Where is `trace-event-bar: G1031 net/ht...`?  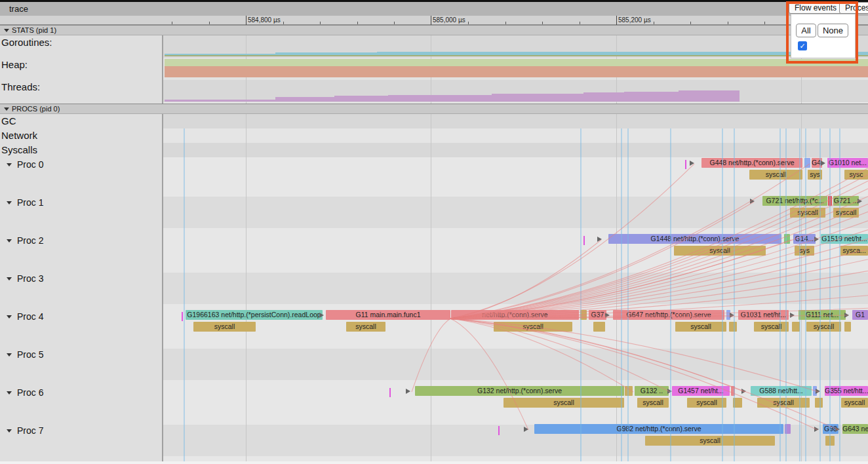
trace-event-bar: G1031 net/ht... is located at coordinates (763, 315).